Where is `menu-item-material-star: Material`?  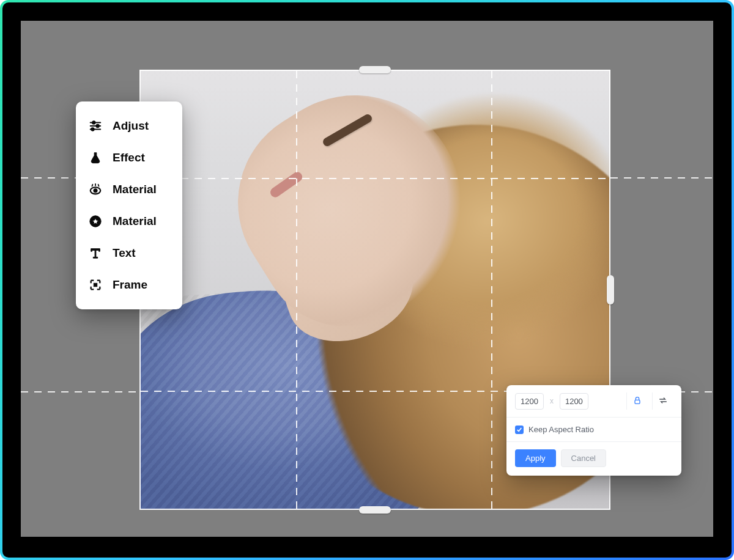 menu-item-material-star: Material is located at coordinates (129, 221).